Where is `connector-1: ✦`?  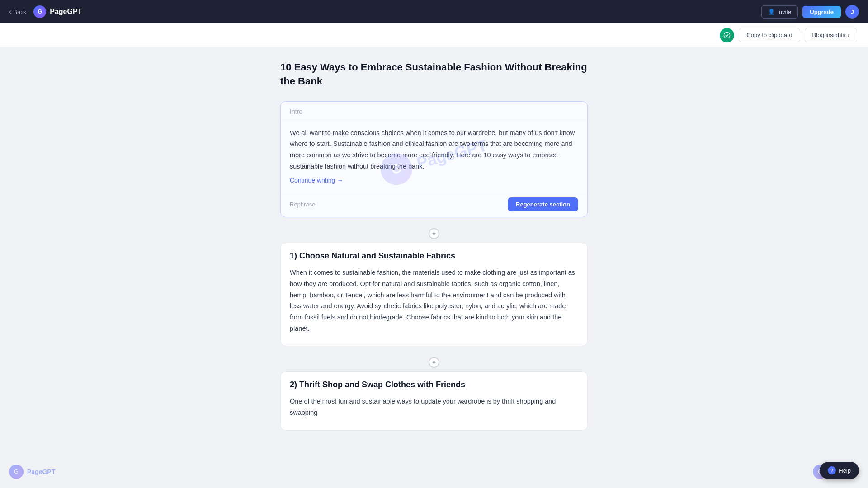 connector-1: ✦ is located at coordinates (434, 234).